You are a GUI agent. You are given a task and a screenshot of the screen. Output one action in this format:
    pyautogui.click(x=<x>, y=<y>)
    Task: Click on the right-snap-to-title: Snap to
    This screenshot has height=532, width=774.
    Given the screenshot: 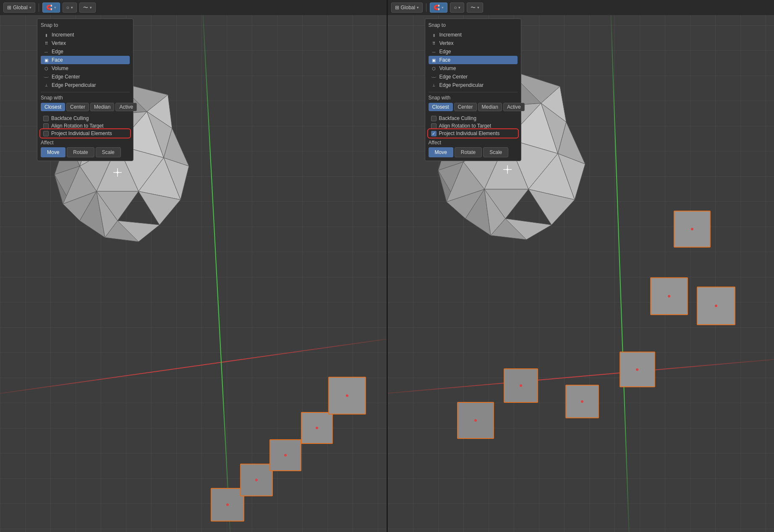 What is the action you would take?
    pyautogui.click(x=473, y=25)
    